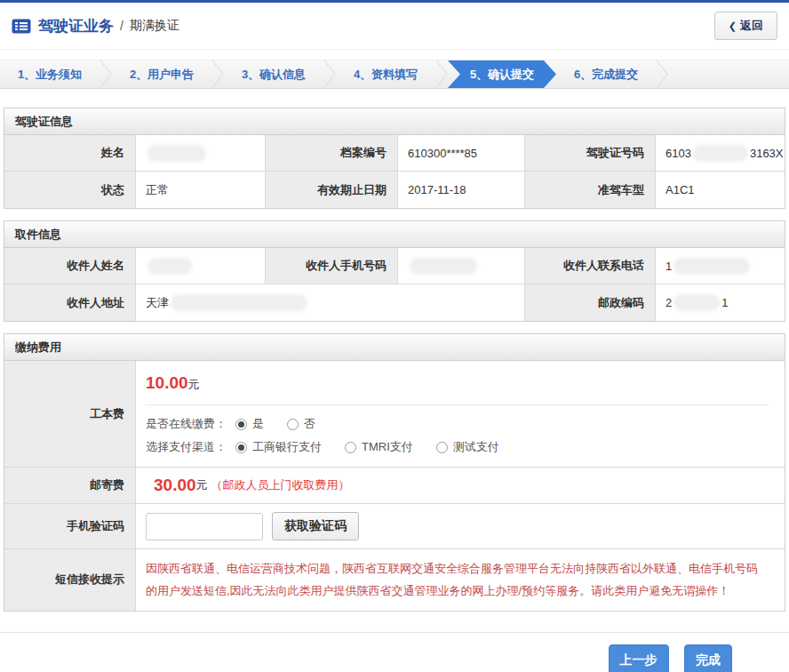 The image size is (789, 672). Describe the element at coordinates (732, 26) in the screenshot. I see `chevron-left-icon: ❮` at that location.